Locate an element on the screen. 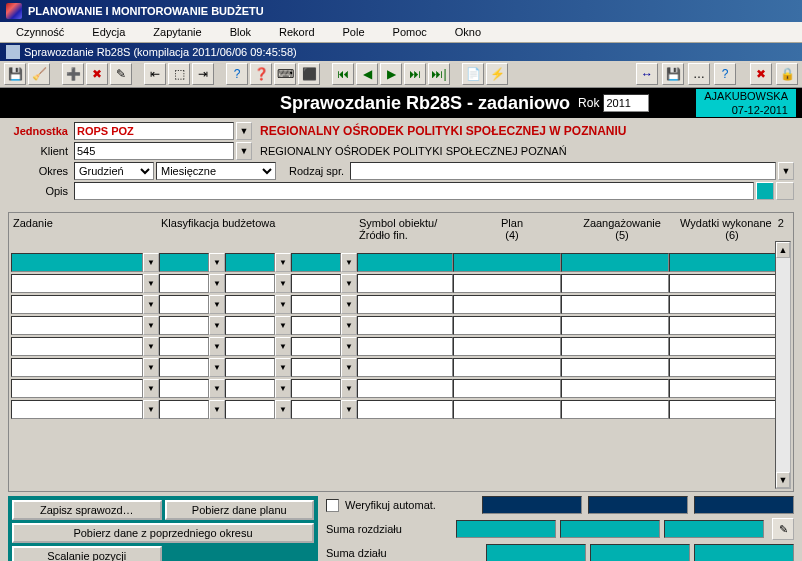  rodzaj-dropdown-icon: ▼ is located at coordinates (786, 171).